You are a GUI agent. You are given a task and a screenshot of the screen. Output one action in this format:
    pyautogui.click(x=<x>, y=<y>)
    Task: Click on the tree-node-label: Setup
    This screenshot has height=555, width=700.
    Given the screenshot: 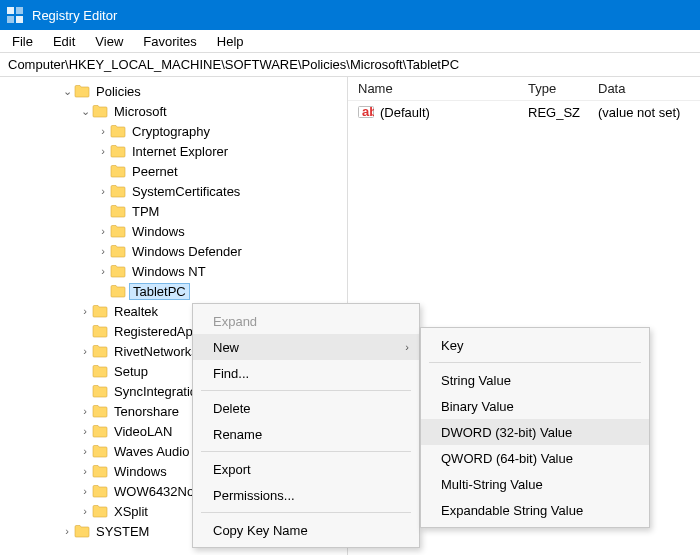 What is the action you would take?
    pyautogui.click(x=131, y=372)
    